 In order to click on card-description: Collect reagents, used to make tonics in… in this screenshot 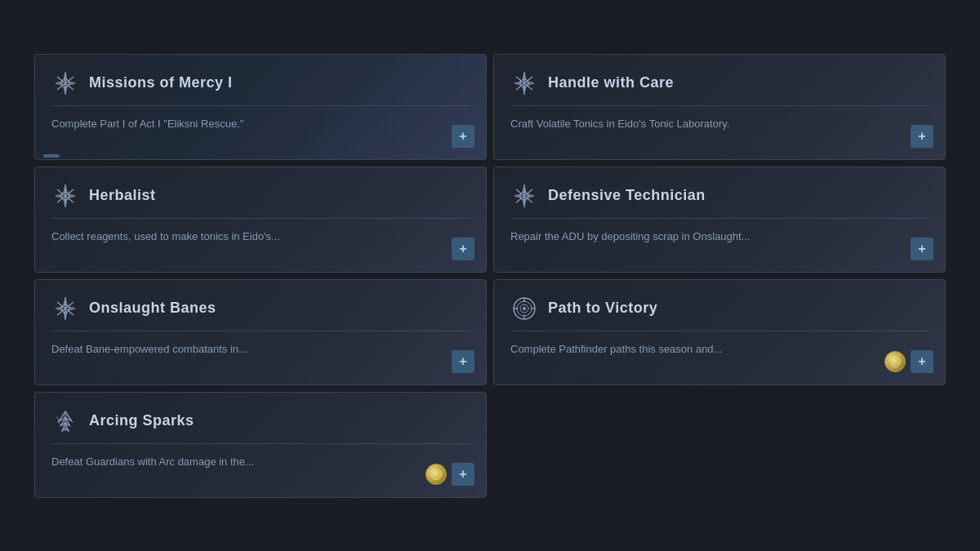, I will do `click(261, 237)`.